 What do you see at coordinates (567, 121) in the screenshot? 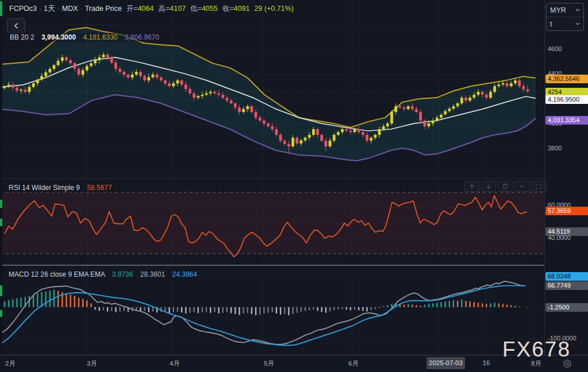
I see `bb-lower-price-badge: 4,031.3354` at bounding box center [567, 121].